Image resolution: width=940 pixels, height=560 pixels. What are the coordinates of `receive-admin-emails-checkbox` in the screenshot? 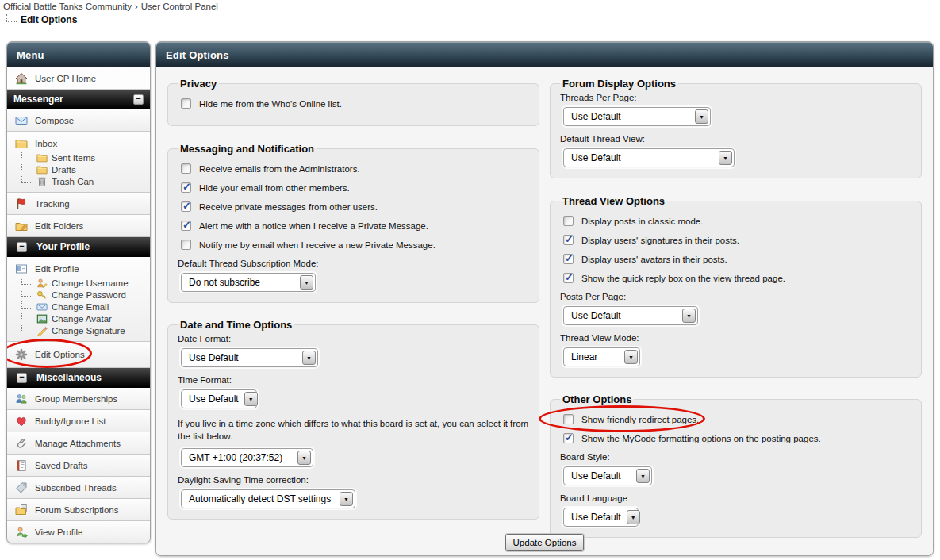 It's located at (186, 168).